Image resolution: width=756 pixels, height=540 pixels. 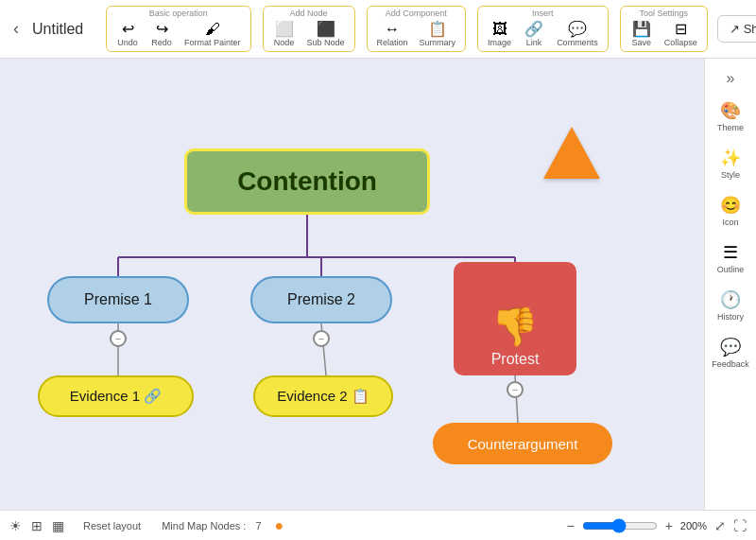 What do you see at coordinates (577, 29) in the screenshot?
I see `comments-icon: 💬` at bounding box center [577, 29].